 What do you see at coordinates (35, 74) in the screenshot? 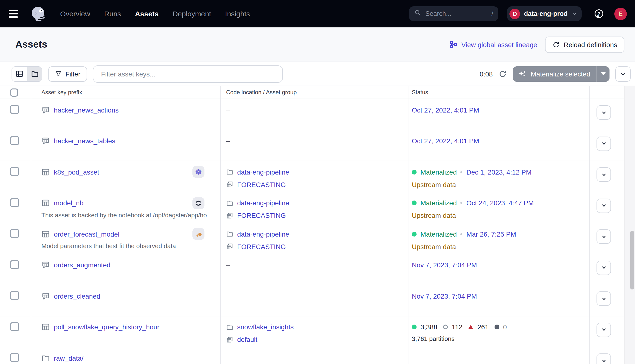
I see `directory-view-button` at bounding box center [35, 74].